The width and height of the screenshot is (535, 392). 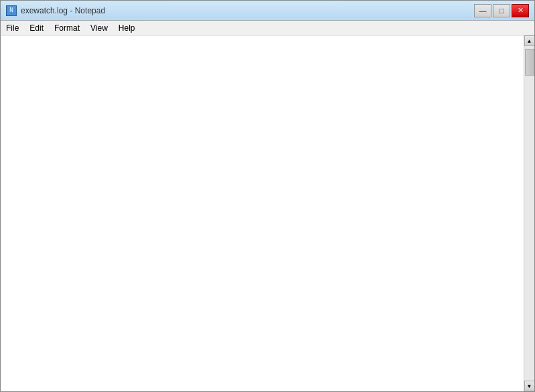 I want to click on vertical-scrollbar: ▲ ▼, so click(x=529, y=213).